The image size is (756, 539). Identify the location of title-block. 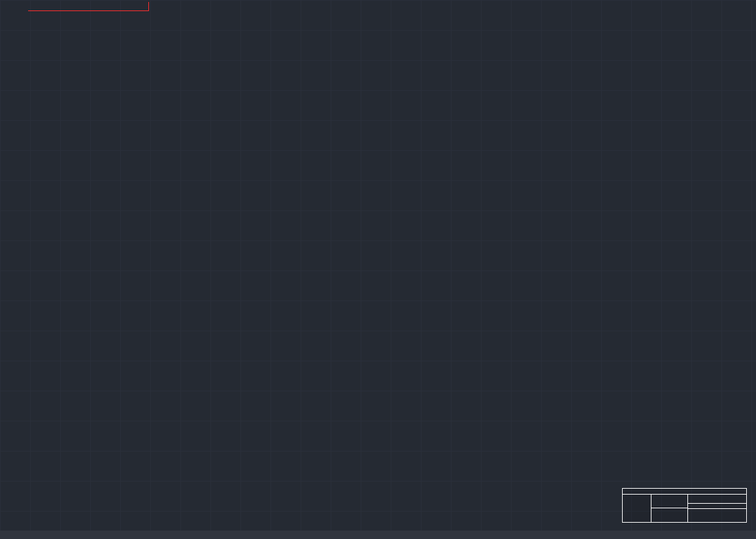
(685, 506).